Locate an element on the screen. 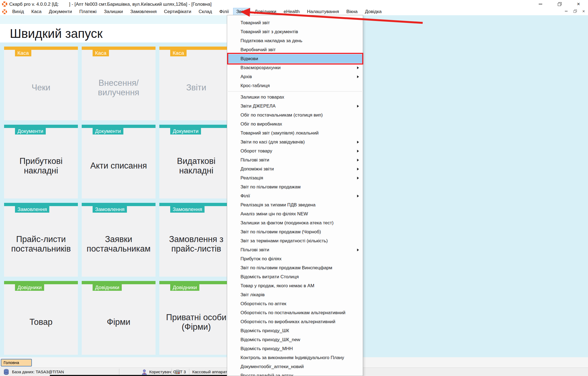 The height and width of the screenshot is (376, 588). mdi-minimize-icon is located at coordinates (566, 11).